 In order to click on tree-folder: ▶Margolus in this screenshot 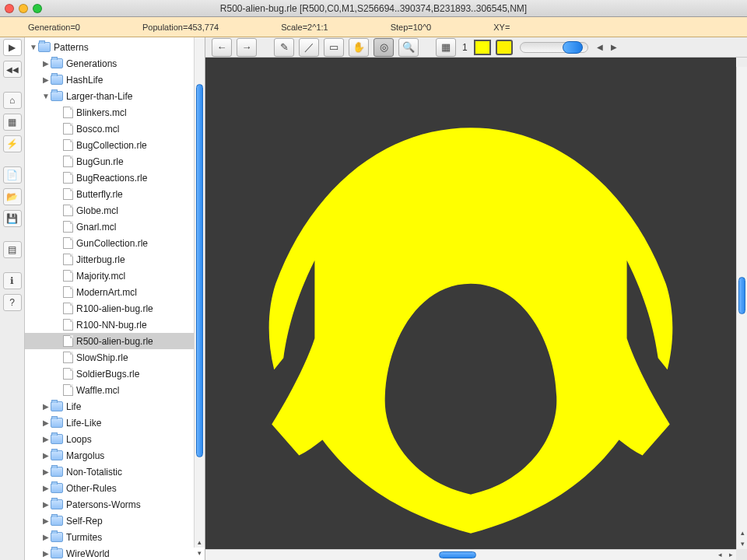, I will do `click(115, 456)`.